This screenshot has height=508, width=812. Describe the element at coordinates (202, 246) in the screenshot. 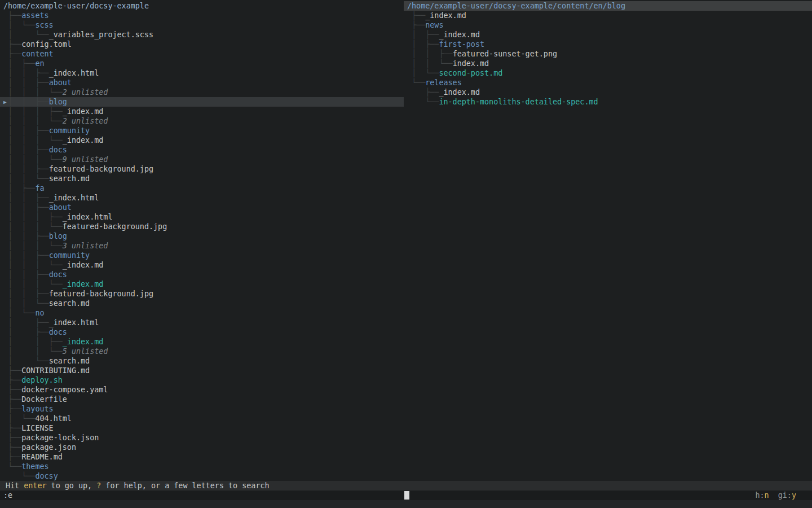

I see `tree-row-3-unlisted: │ │ │ └──3 unlisted` at that location.